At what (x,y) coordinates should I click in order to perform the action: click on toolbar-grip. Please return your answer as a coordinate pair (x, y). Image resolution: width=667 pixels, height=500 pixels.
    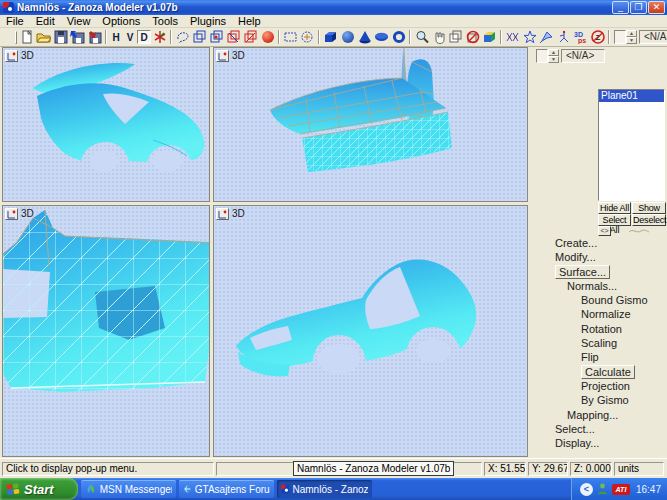
    Looking at the image, I should click on (16, 38).